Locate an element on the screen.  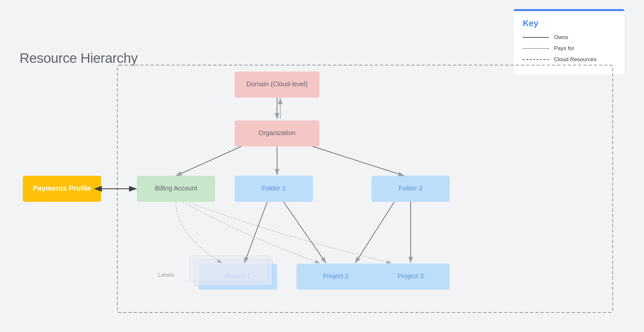
key-line-dashed is located at coordinates (536, 60).